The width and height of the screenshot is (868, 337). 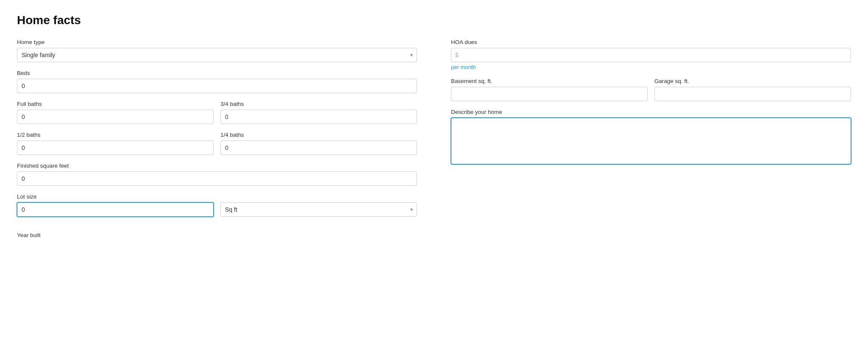 I want to click on finished-sqft-input, so click(x=217, y=179).